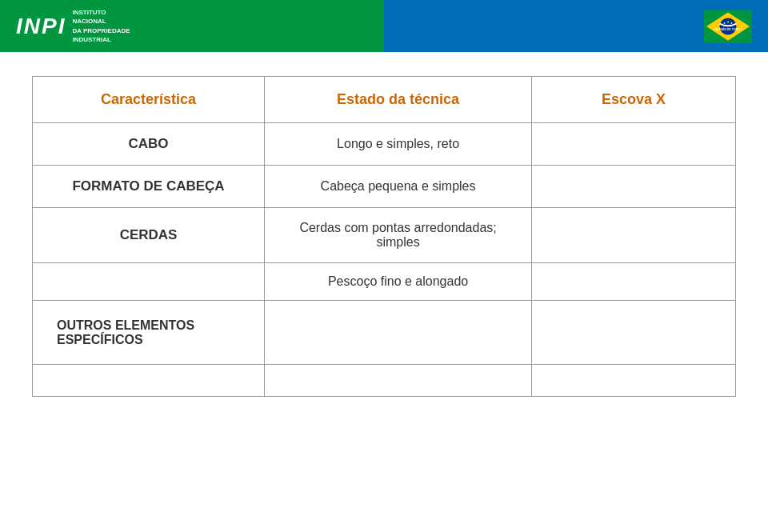  Describe the element at coordinates (384, 26) in the screenshot. I see `page-header: INPI INSTITUTO NACIONAL DA PROPRIEDADE I…` at that location.